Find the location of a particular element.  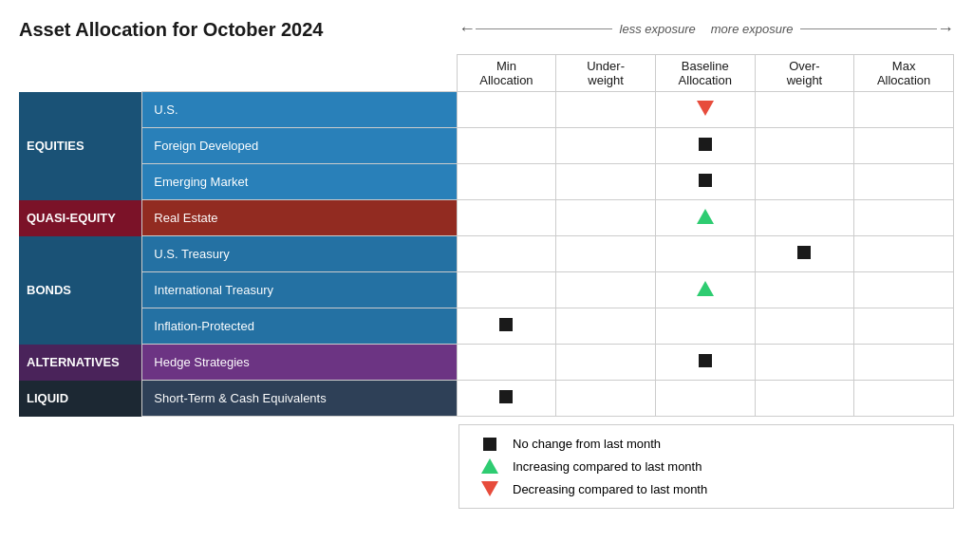

table-row: EQUITIESU.S. is located at coordinates (486, 110).